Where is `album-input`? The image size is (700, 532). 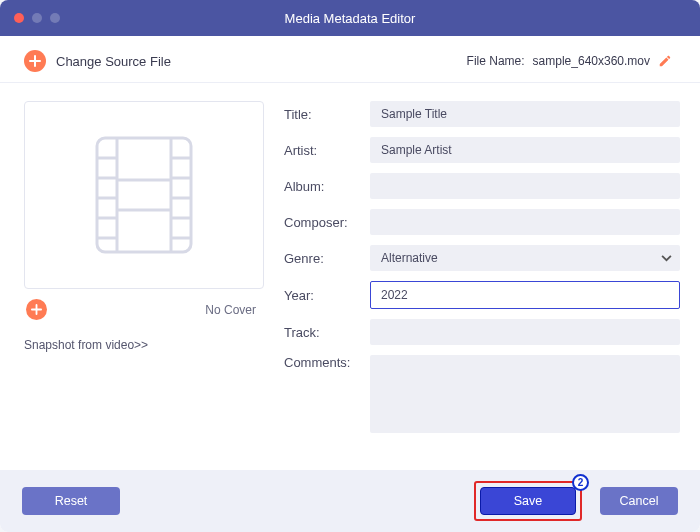
album-input is located at coordinates (525, 186).